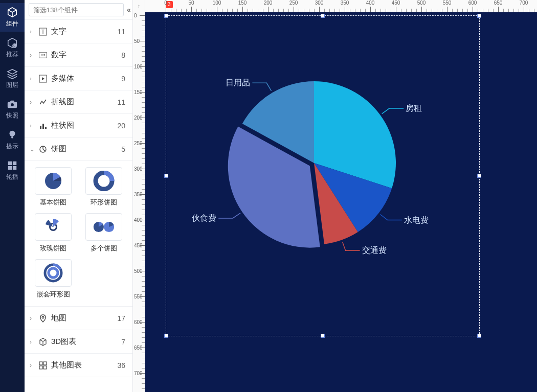 The width and height of the screenshot is (537, 392). What do you see at coordinates (414, 108) in the screenshot?
I see `pie-slice-label: 房租` at bounding box center [414, 108].